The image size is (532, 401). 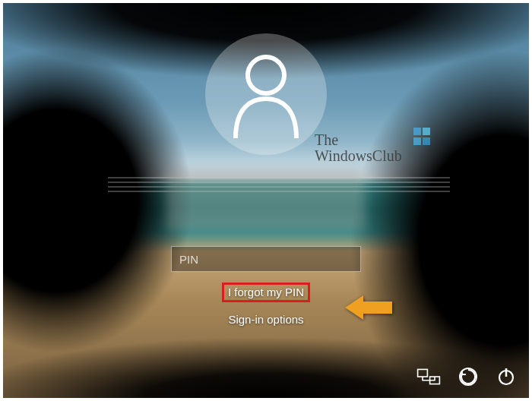 I want to click on user-icon, so click(x=266, y=94).